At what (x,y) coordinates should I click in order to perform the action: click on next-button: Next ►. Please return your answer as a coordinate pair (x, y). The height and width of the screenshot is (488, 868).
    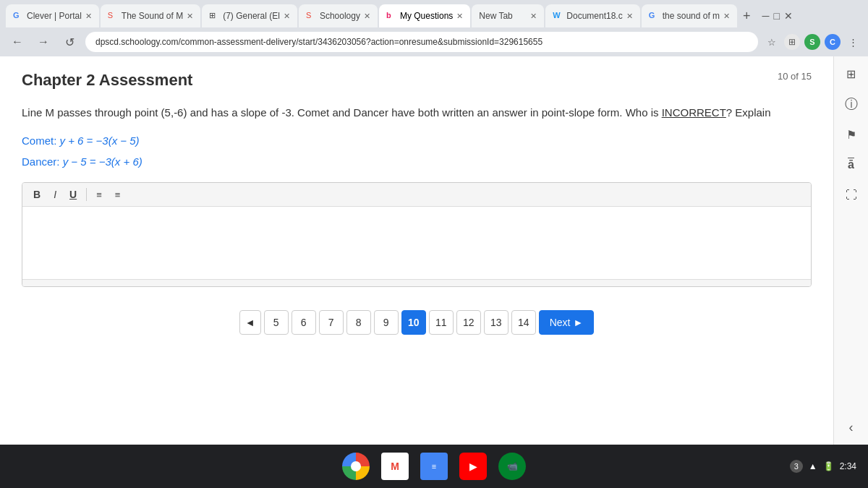
    Looking at the image, I should click on (567, 322).